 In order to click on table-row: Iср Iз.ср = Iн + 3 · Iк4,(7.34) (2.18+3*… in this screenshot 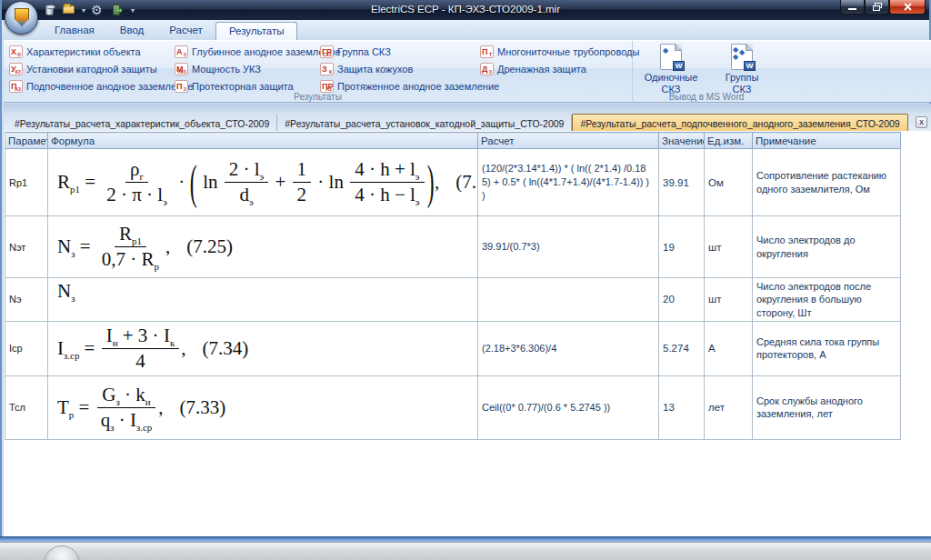, I will do `click(453, 348)`.